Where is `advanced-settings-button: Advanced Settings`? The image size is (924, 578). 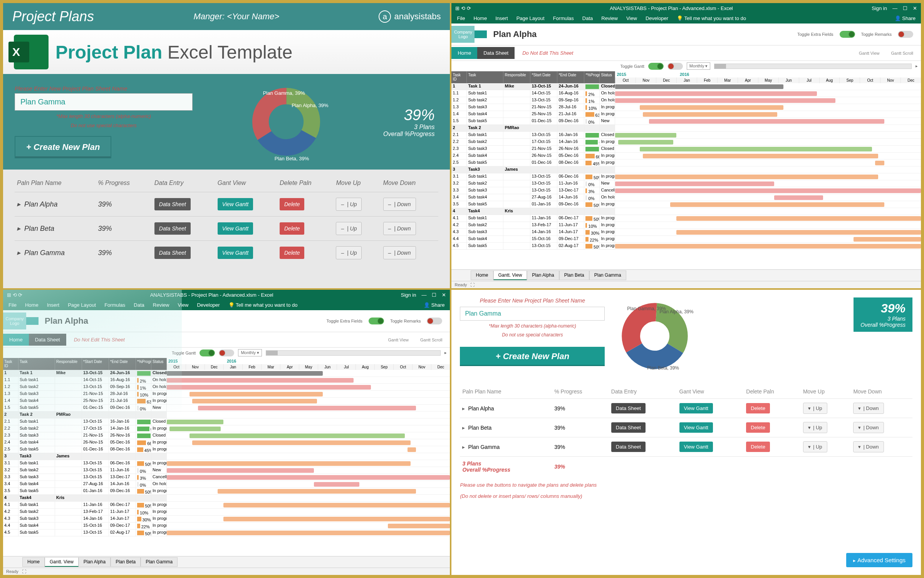
advanced-settings-button: Advanced Settings is located at coordinates (879, 560).